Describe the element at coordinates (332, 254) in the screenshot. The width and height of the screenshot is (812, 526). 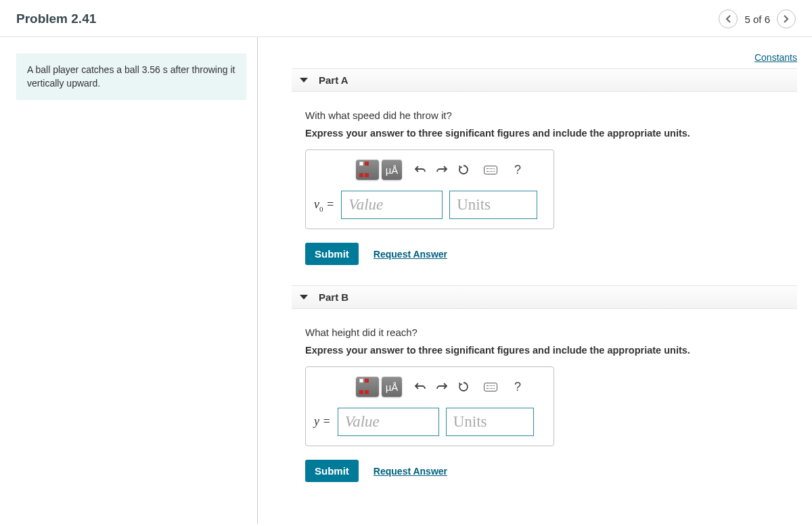
I see `part-a-submit-button: Submit` at that location.